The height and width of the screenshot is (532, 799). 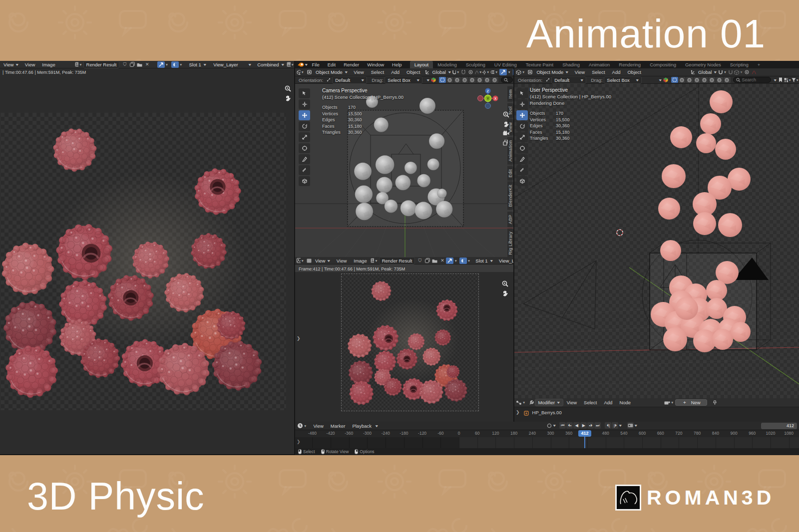 What do you see at coordinates (549, 425) in the screenshot?
I see `auto-keying-button` at bounding box center [549, 425].